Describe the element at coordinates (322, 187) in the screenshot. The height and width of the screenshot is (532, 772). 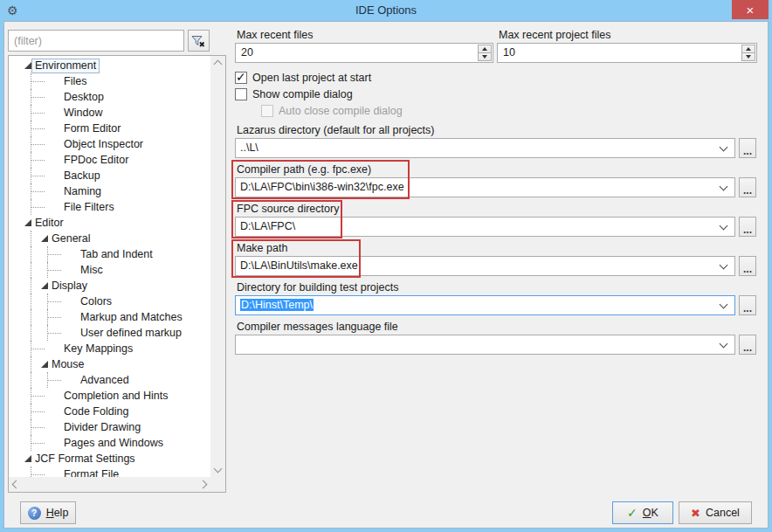
I see `combobox-value: D:\LA\FPC\bin\i386-win32\fpc.exe` at that location.